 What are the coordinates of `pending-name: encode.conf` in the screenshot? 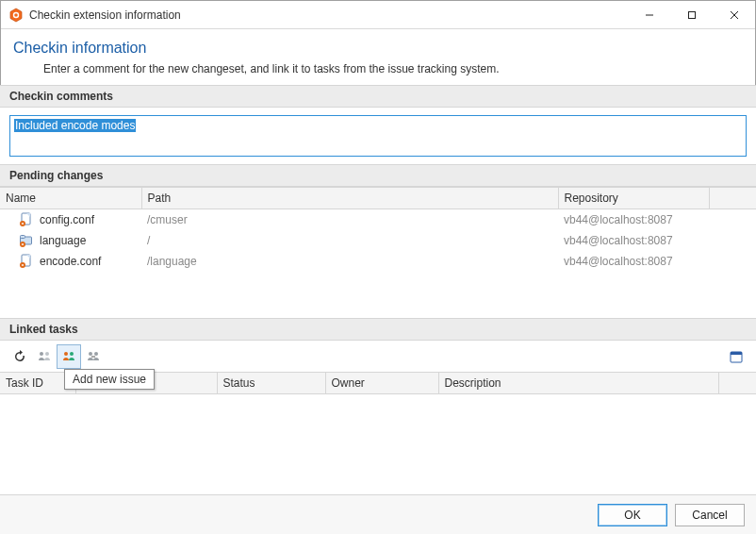 It's located at (70, 261).